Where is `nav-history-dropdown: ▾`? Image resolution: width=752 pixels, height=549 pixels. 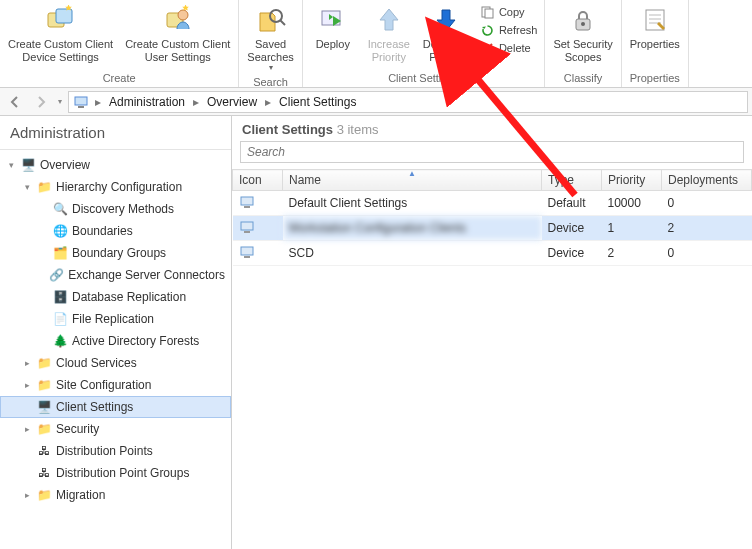 nav-history-dropdown: ▾ is located at coordinates (60, 102).